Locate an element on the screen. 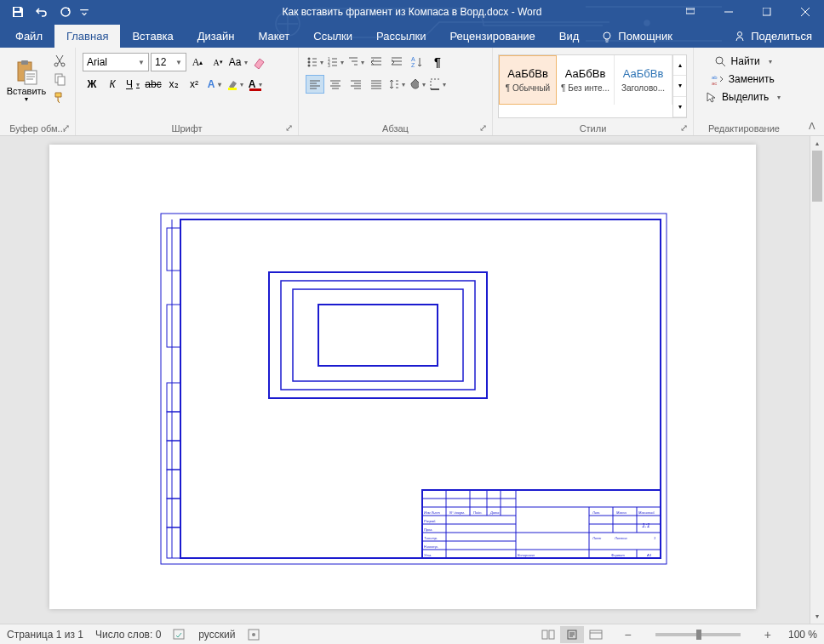 The image size is (824, 644). status-bar: Страница 1 из 1 Число слов: 0 русский − … is located at coordinates (412, 634).